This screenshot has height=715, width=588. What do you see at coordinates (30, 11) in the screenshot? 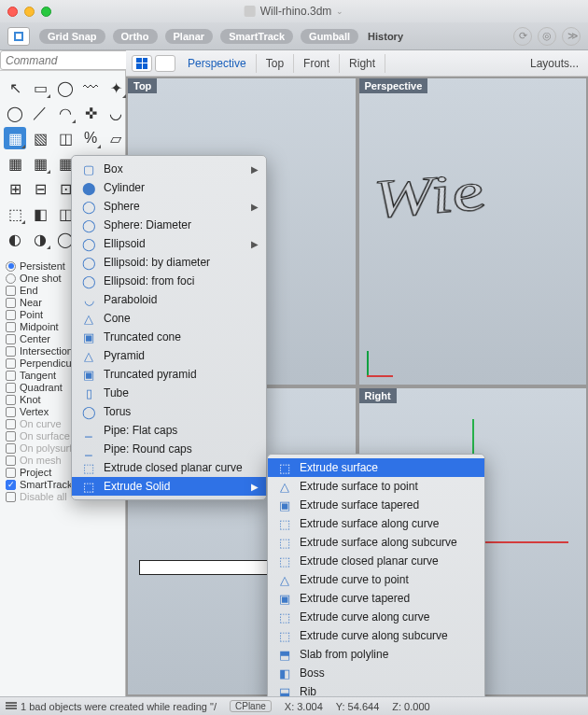
I see `minimize-icon` at bounding box center [30, 11].